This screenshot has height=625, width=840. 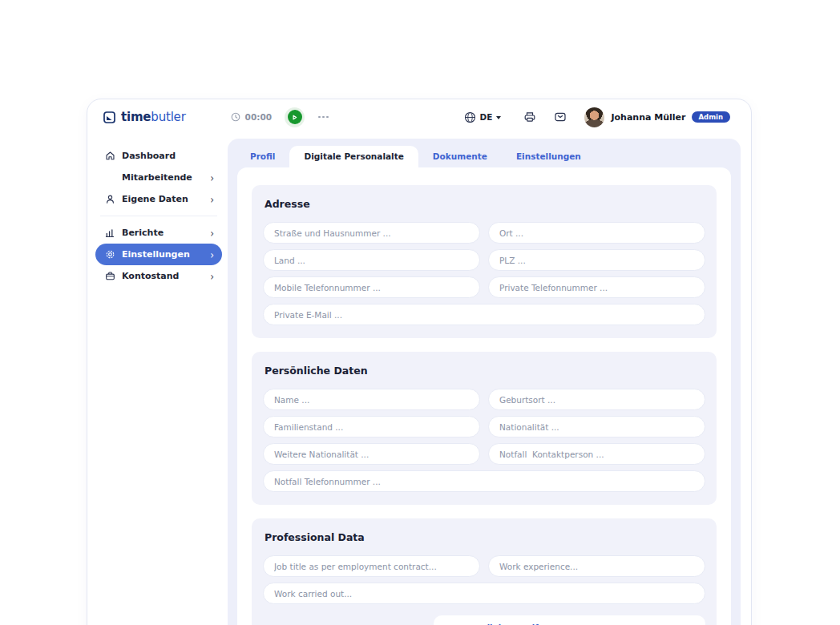 What do you see at coordinates (569, 620) in the screenshot?
I see `file-card: my_diploma.pdf (22/12/2024, ~4.2 MB)` at bounding box center [569, 620].